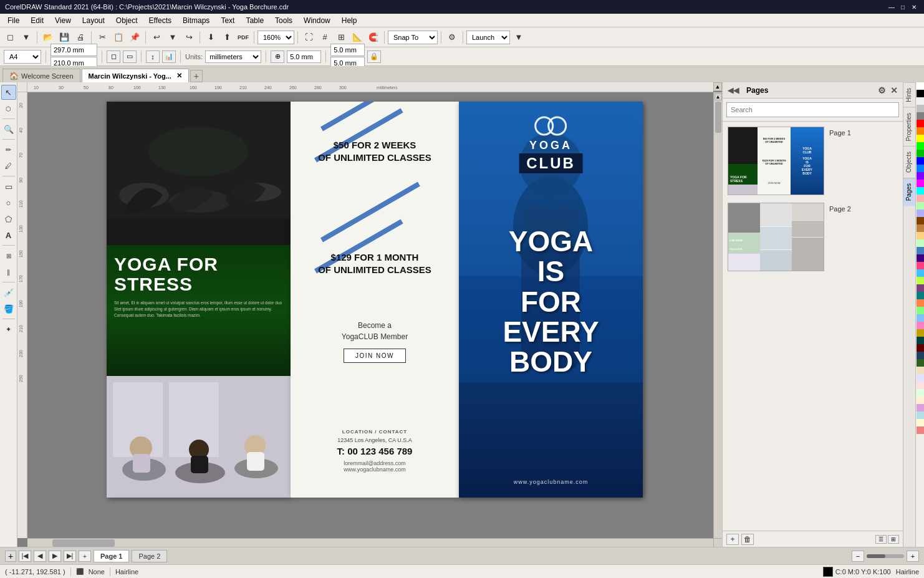  What do you see at coordinates (920, 296) in the screenshot?
I see `color-teal` at bounding box center [920, 296].